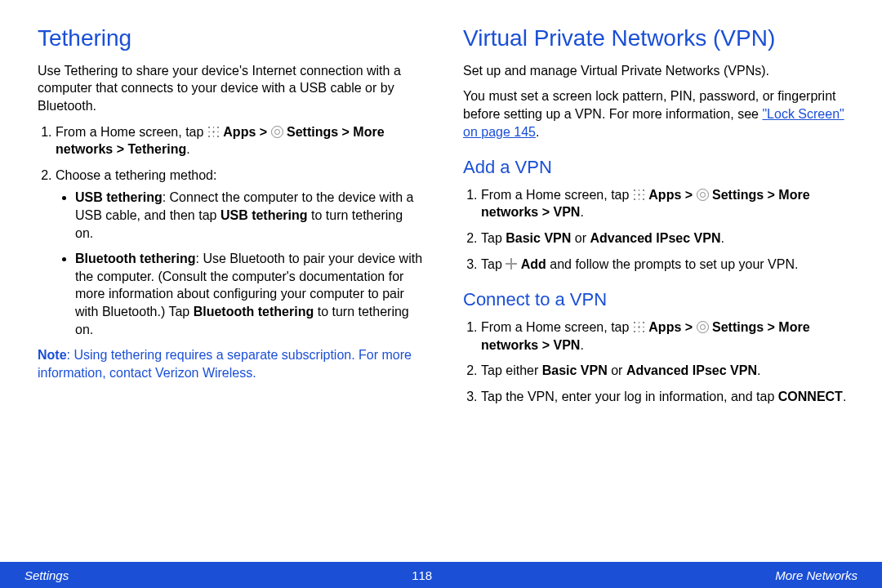 This screenshot has width=882, height=588. Describe the element at coordinates (665, 336) in the screenshot. I see `connect-vpn-step-1: From a Home screen, tap Apps > Settings …` at that location.